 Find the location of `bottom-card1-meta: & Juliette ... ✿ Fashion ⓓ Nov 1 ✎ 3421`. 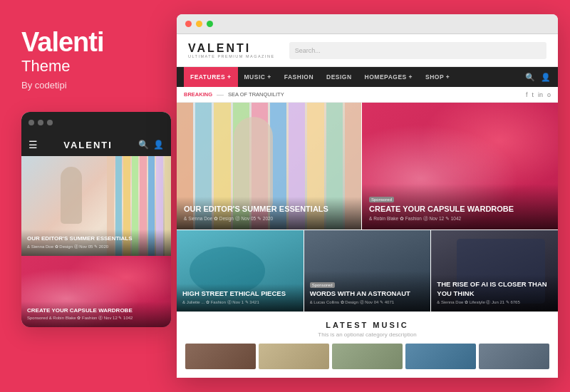

bottom-card1-meta: & Juliette ... ✿ Fashion ⓓ Nov 1 ✎ 3421 is located at coordinates (240, 302).